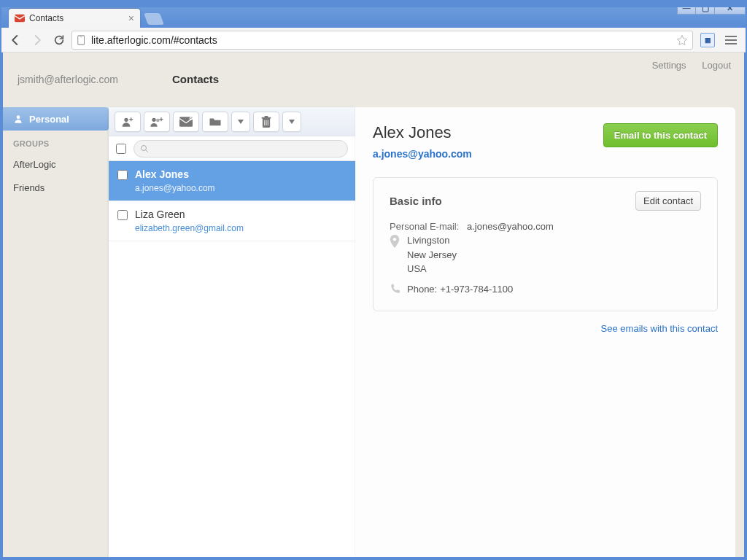 The image size is (747, 560). I want to click on more-dropdown-button, so click(292, 122).